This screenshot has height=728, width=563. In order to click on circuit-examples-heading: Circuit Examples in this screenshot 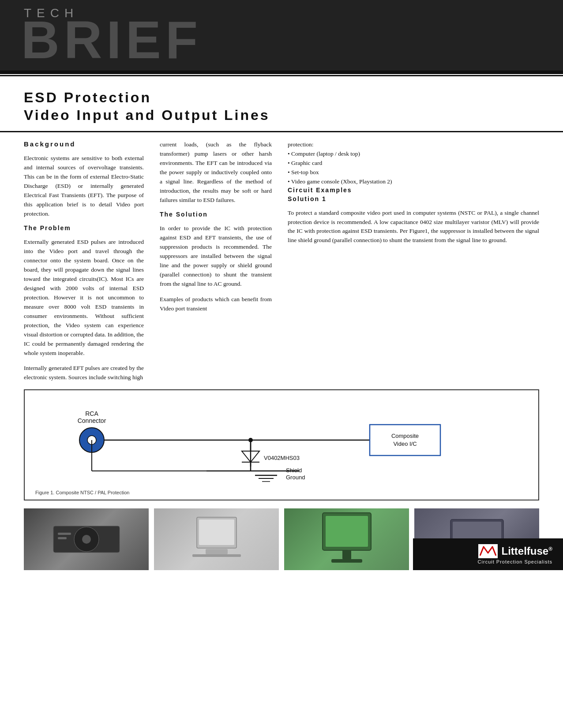, I will do `click(413, 190)`.